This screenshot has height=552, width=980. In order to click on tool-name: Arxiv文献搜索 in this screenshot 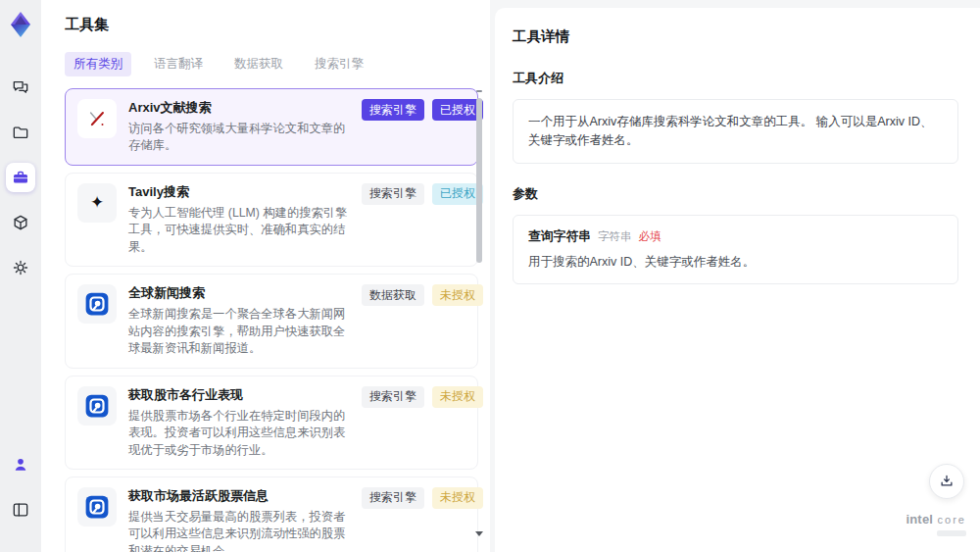, I will do `click(239, 108)`.